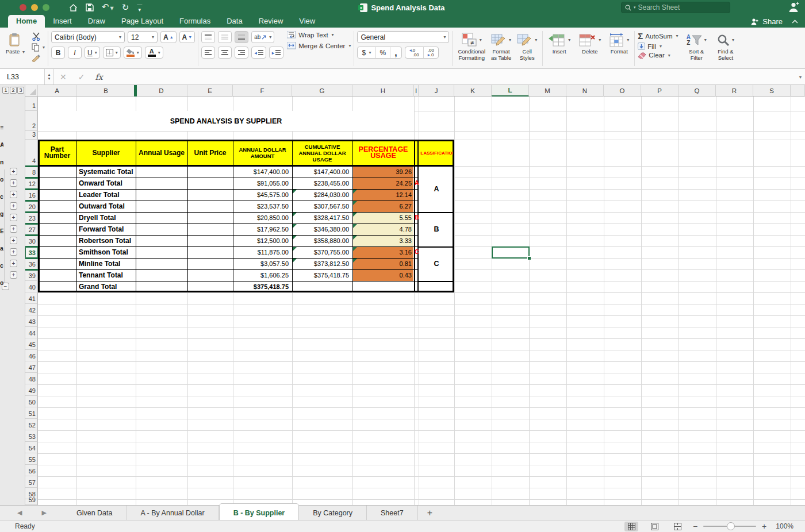 This screenshot has height=532, width=805. I want to click on fill-color-button: ▾, so click(133, 53).